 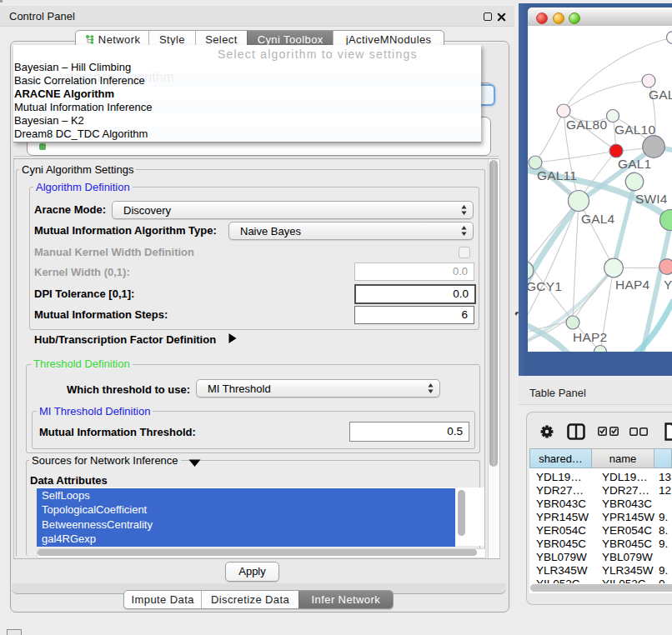 I want to click on svg-text: HAP2, so click(x=590, y=337).